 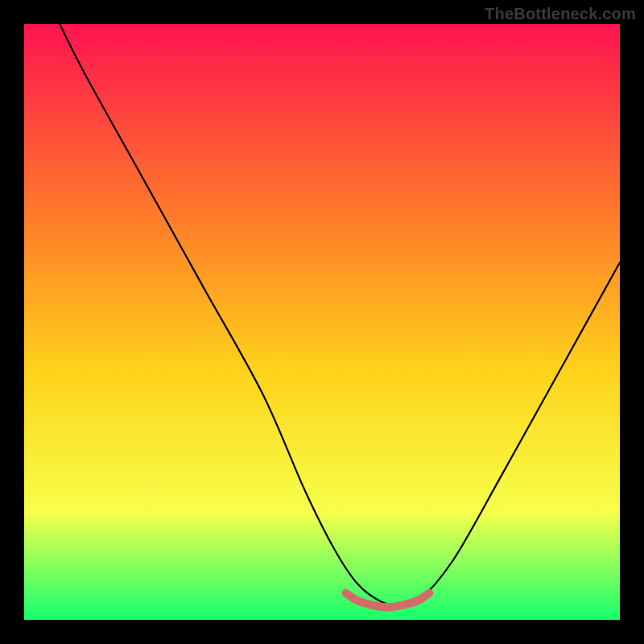 I want to click on watermark-text: TheBottleneck.com, so click(x=560, y=14).